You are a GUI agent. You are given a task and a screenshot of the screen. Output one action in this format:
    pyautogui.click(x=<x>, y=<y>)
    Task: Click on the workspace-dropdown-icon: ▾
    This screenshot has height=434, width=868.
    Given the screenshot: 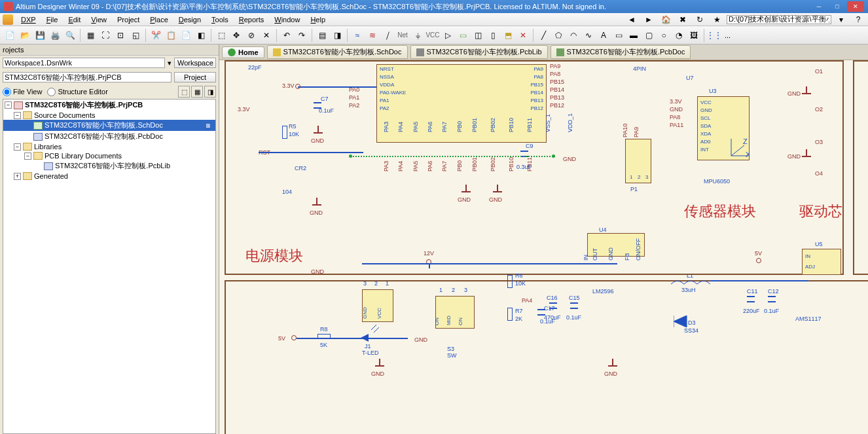 What is the action you would take?
    pyautogui.click(x=170, y=63)
    